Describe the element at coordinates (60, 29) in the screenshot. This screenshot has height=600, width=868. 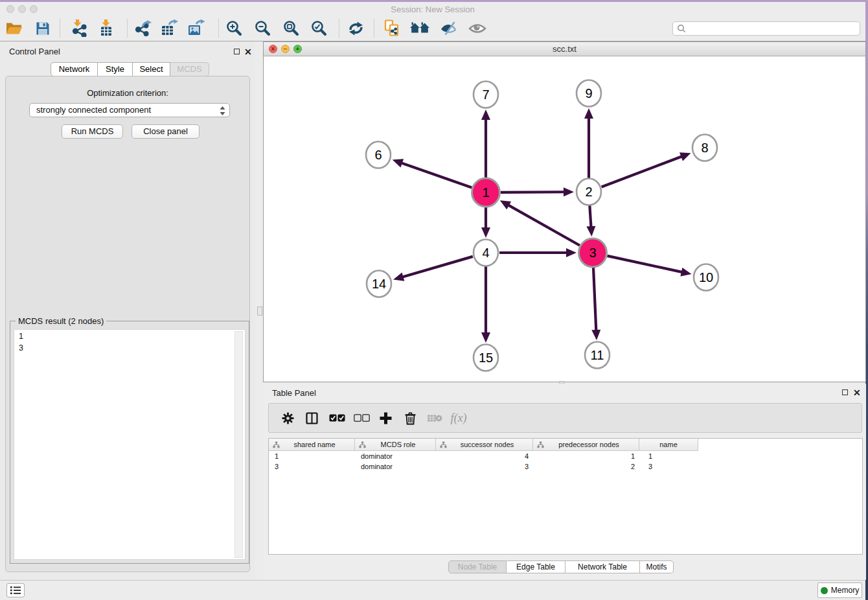
I see `toolbar-separator` at that location.